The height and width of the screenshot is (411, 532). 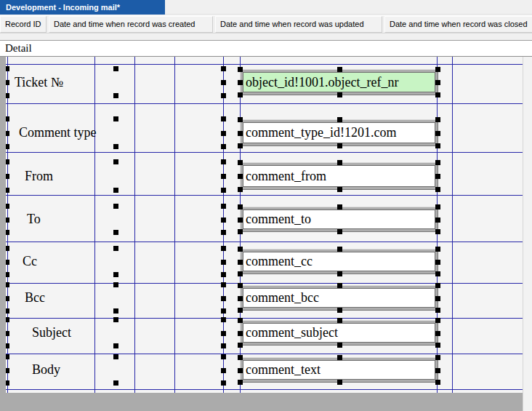 What do you see at coordinates (115, 220) in the screenshot?
I see `label-rect: To` at bounding box center [115, 220].